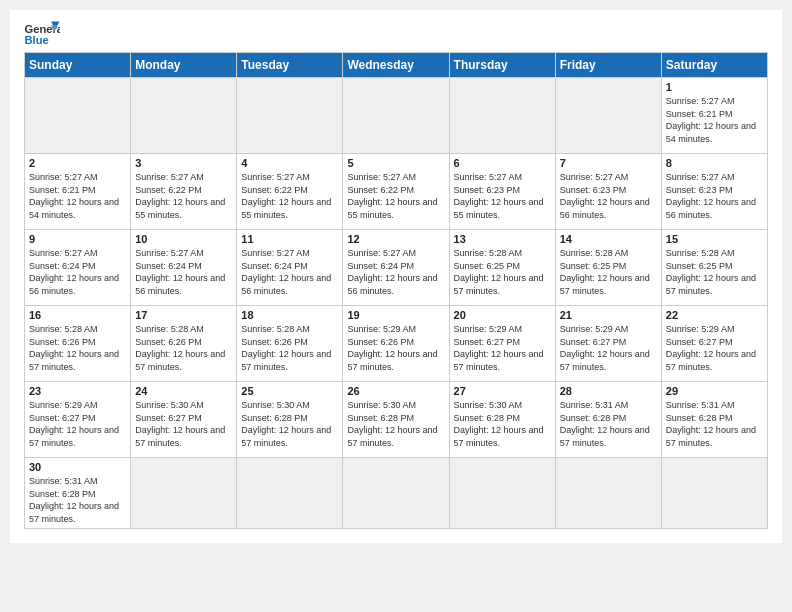 This screenshot has height=612, width=792. What do you see at coordinates (290, 192) in the screenshot?
I see `calendar-cell: 4Sunrise: 5:27 AMSunset: 6:22 PMDaylight…` at bounding box center [290, 192].